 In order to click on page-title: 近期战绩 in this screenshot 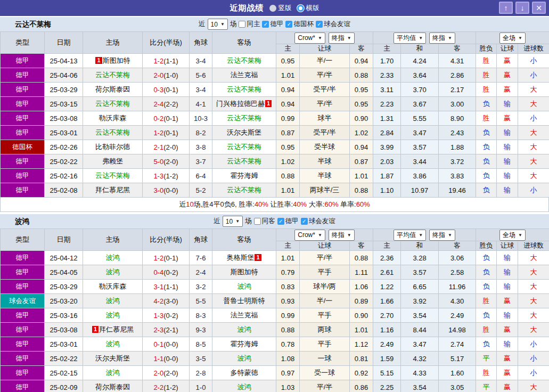, I will do `click(247, 9)`.